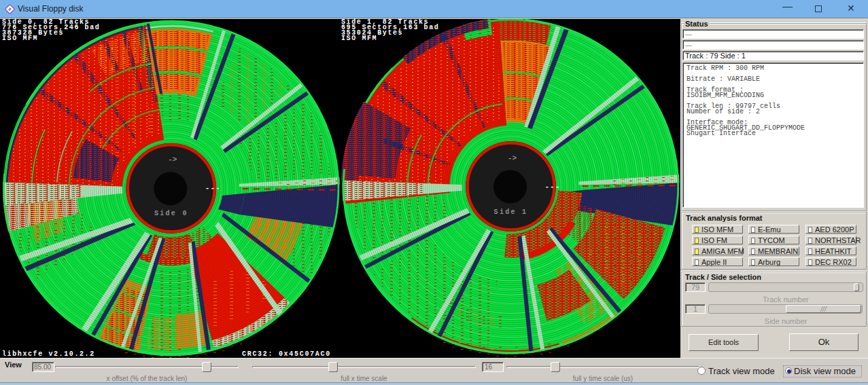 The image size is (868, 385). I want to click on svg-text: Side 0, so click(171, 213).